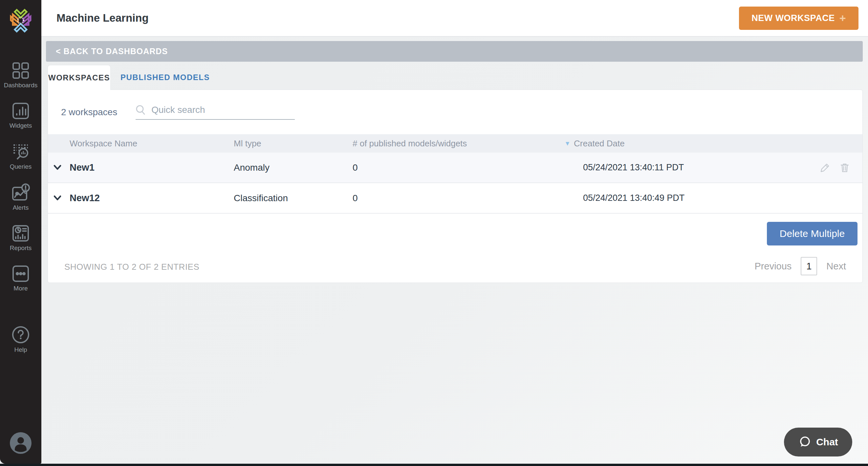 The image size is (868, 466). What do you see at coordinates (149, 198) in the screenshot?
I see `workspace-name: New12` at bounding box center [149, 198].